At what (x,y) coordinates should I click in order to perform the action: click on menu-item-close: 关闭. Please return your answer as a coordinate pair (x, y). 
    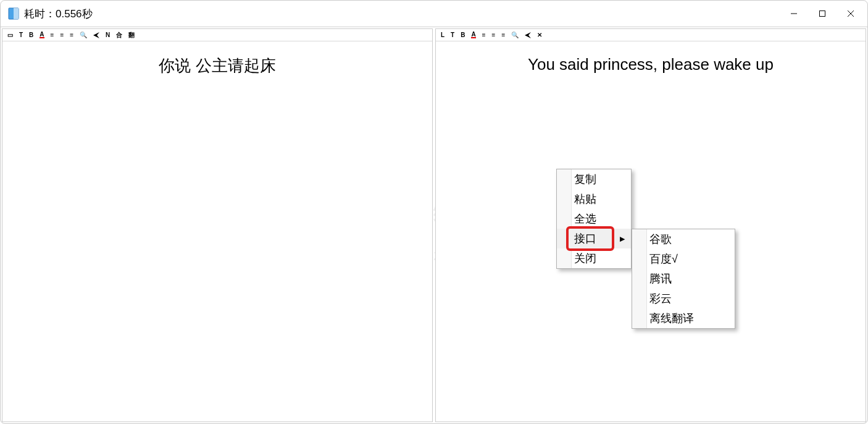
    Looking at the image, I should click on (594, 258).